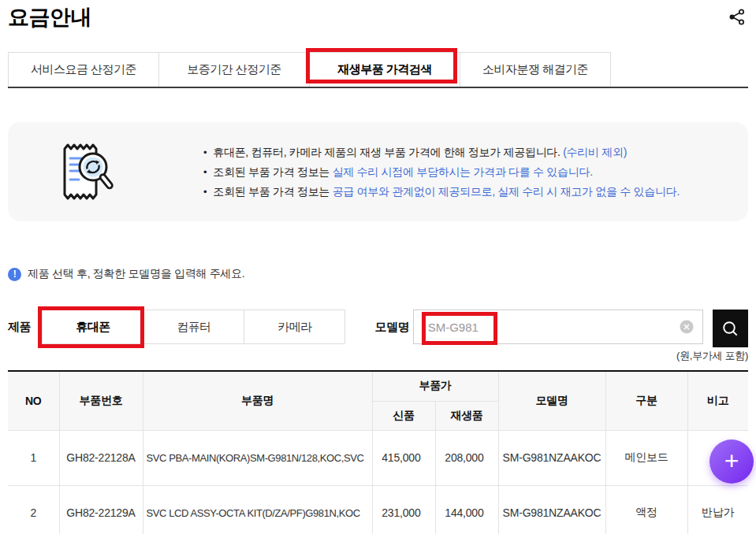 The image size is (756, 534). Describe the element at coordinates (404, 458) in the screenshot. I see `cell-price-new: 415,000` at that location.